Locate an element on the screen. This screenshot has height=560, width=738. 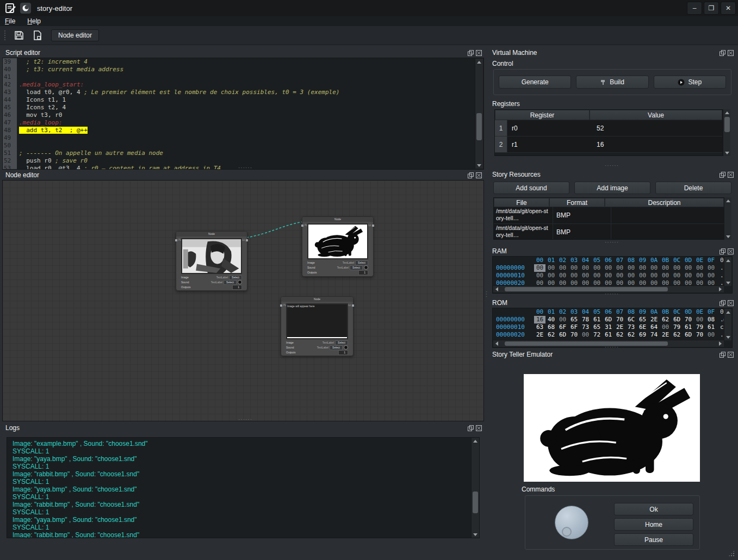
resources-col-description: Description is located at coordinates (665, 202).